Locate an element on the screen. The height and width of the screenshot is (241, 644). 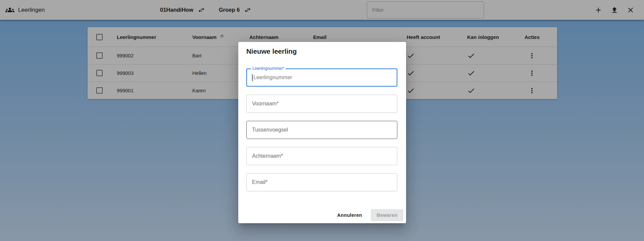
dialog-actions: Annuleren Bewaren is located at coordinates (369, 215).